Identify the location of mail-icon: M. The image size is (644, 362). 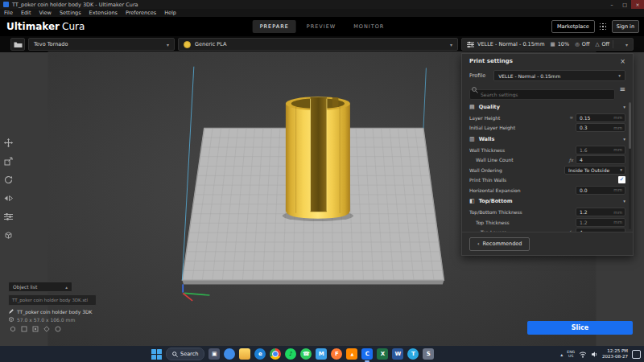
(321, 354).